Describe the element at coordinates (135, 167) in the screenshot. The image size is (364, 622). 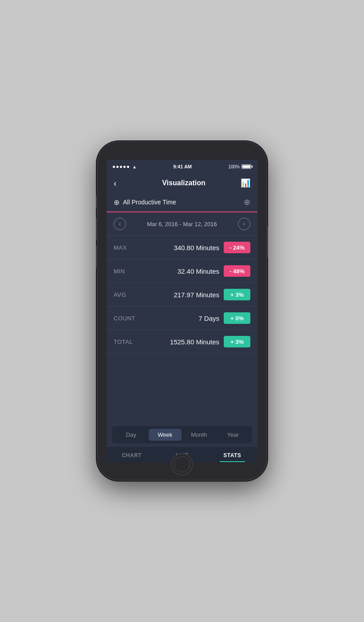
I see `wifi-icon: ▲` at that location.